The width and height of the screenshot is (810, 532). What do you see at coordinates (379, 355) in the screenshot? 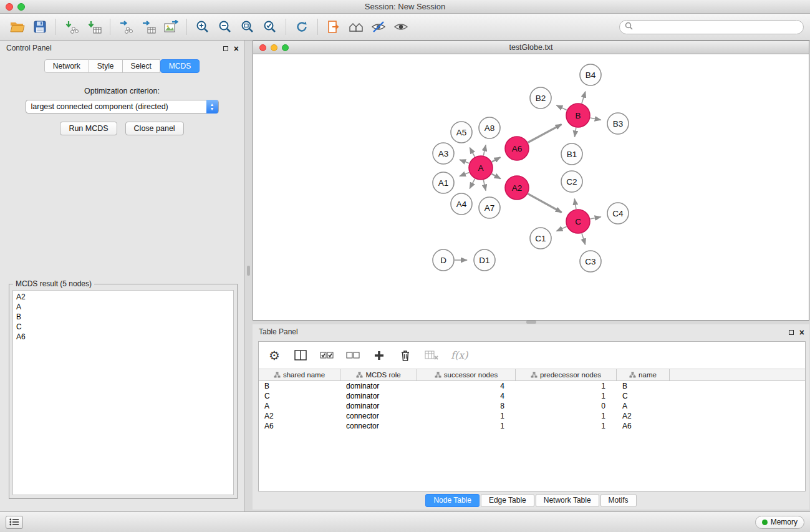
I see `create-column-icon` at bounding box center [379, 355].